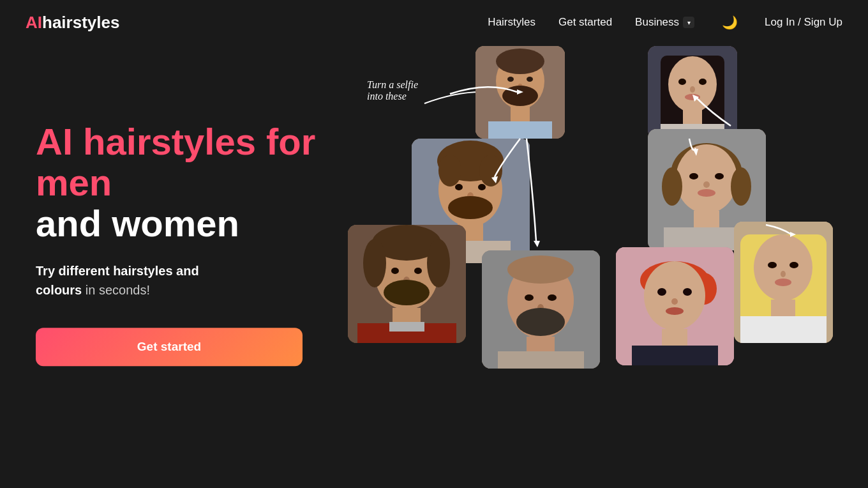 This screenshot has height=488, width=868. I want to click on hero-title-men: men, so click(74, 183).